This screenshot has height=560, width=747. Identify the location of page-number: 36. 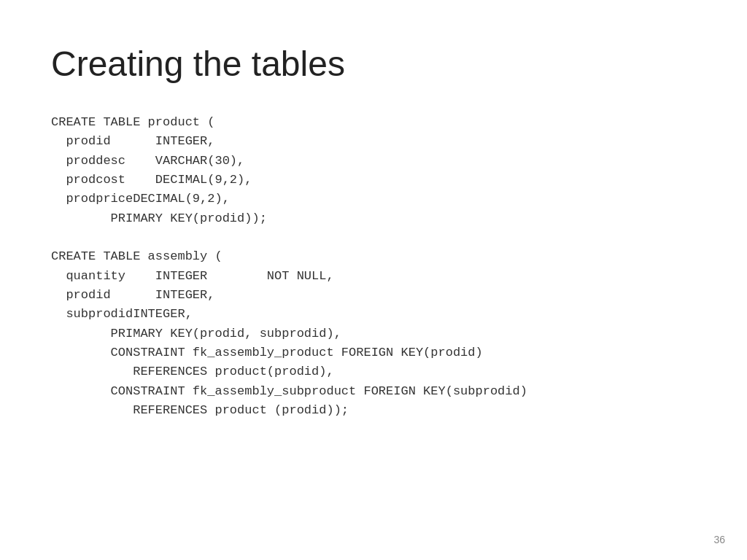
(719, 540).